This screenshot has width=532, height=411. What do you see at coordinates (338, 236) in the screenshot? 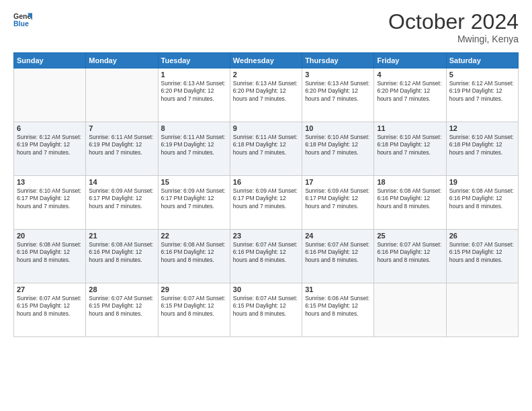
I see `day-number: 24` at bounding box center [338, 236].